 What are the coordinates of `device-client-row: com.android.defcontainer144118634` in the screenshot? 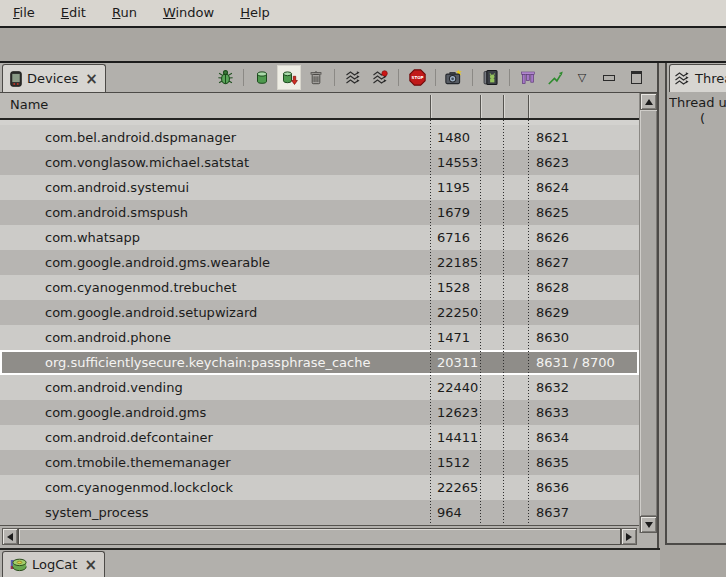 It's located at (320, 438).